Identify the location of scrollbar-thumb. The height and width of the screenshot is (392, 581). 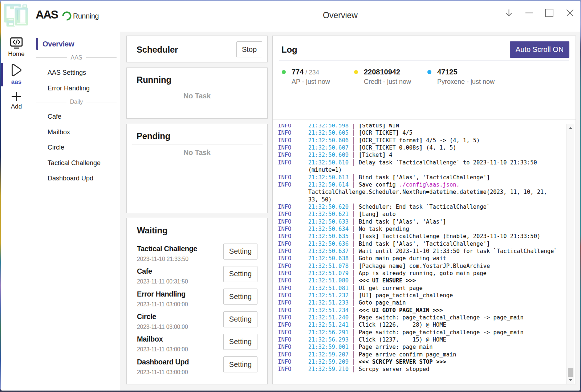
(571, 372).